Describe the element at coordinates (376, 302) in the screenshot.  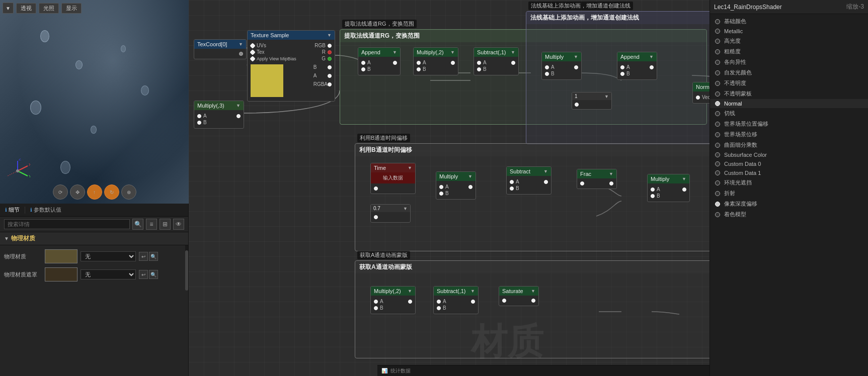
I see `m2a-a-in` at that location.